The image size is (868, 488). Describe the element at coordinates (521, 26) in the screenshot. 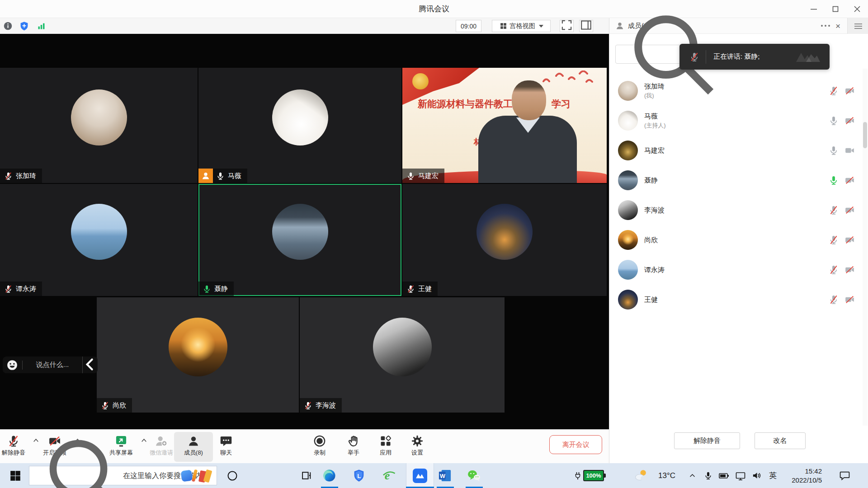

I see `view-mode-dropdown: 宫格视图` at that location.